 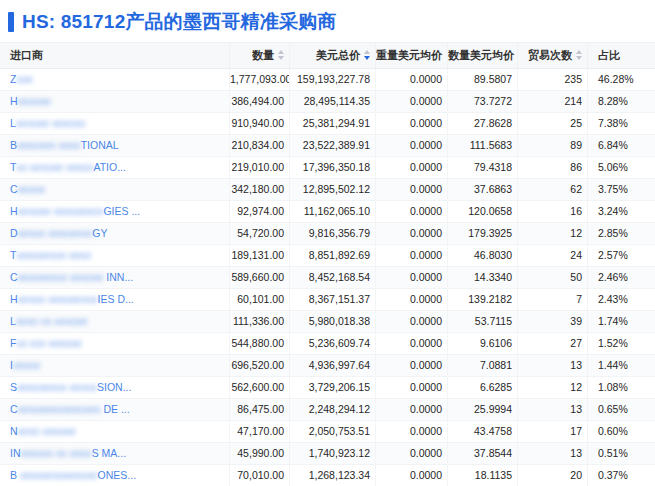 What do you see at coordinates (328, 454) in the screenshot?
I see `table-row: INxexoxx xx xexoS MA...45,990.001,740,92…` at bounding box center [328, 454].